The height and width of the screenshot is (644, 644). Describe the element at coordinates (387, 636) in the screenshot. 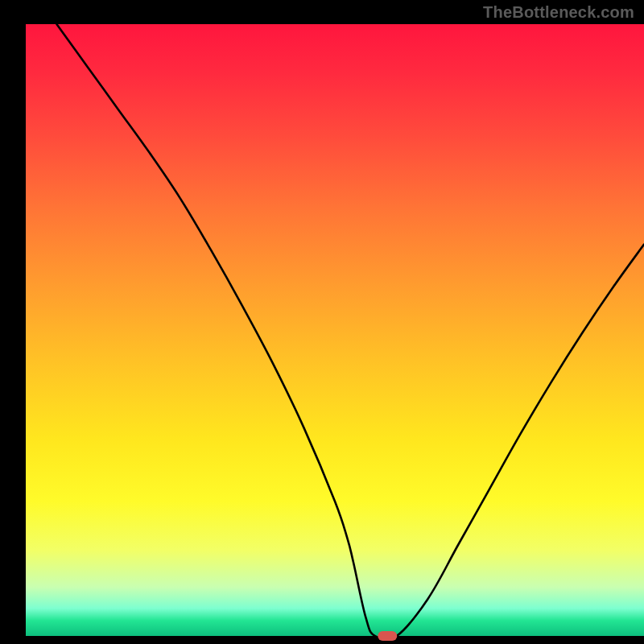

I see `optimal-marker` at that location.